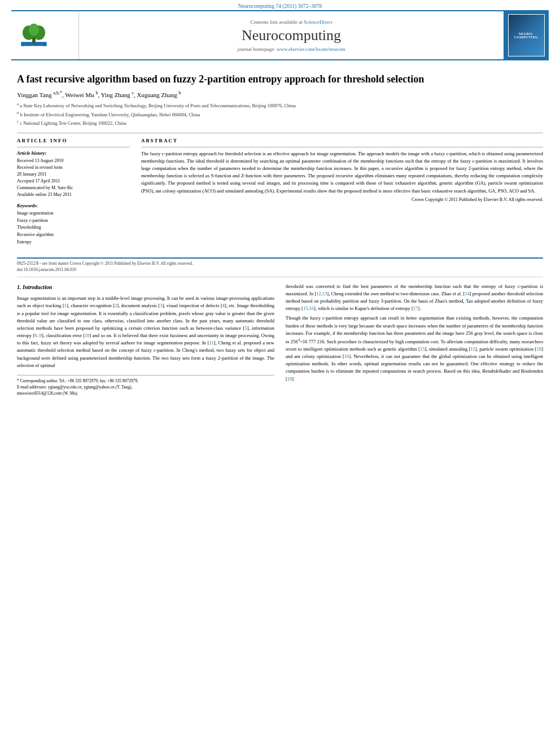 This screenshot has width=560, height=747. Describe the element at coordinates (73, 195) in the screenshot. I see `available-online: Available online 23 May 2011` at that location.